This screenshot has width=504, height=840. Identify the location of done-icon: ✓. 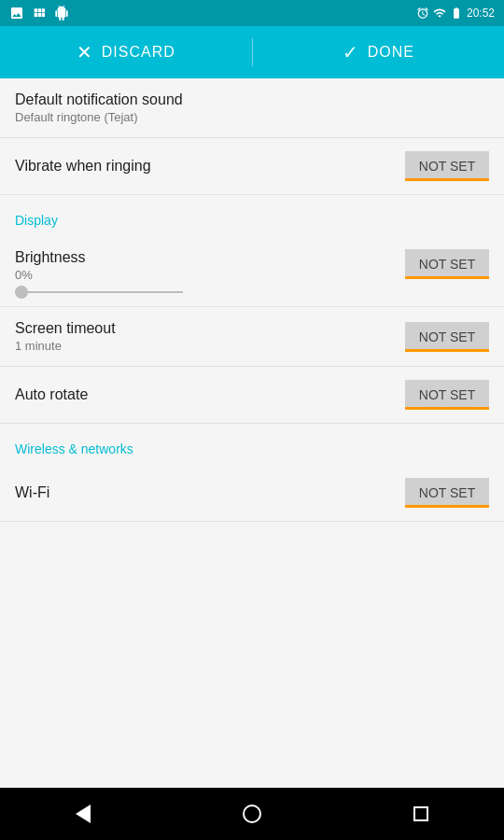
(351, 52).